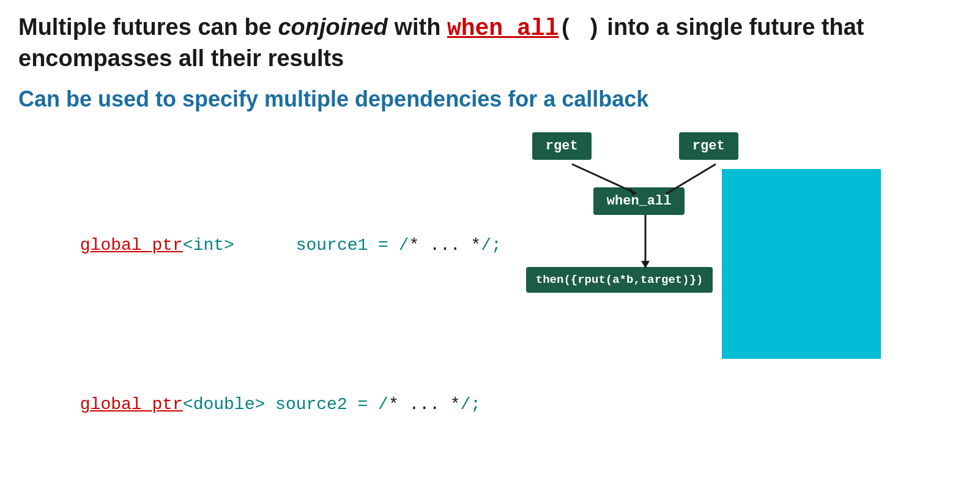  What do you see at coordinates (132, 245) in the screenshot?
I see `code-global-ptr-1: global_ptr` at bounding box center [132, 245].